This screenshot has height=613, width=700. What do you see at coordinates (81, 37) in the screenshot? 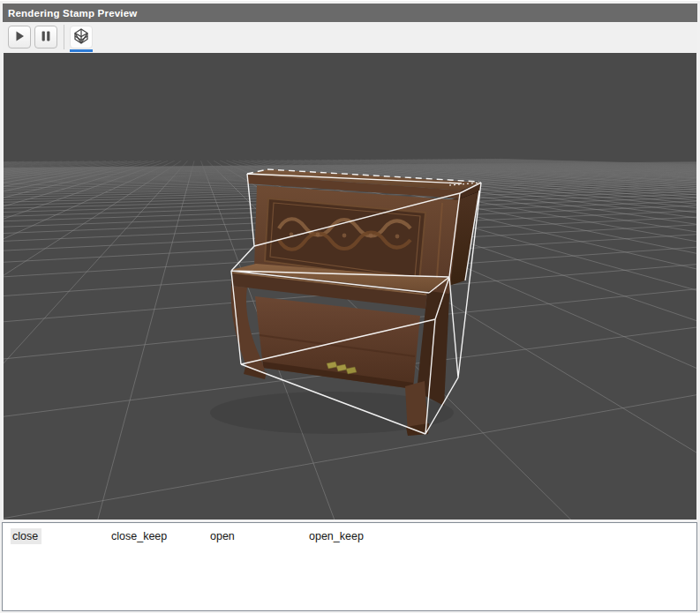
I see `mesh-preview-button` at bounding box center [81, 37].